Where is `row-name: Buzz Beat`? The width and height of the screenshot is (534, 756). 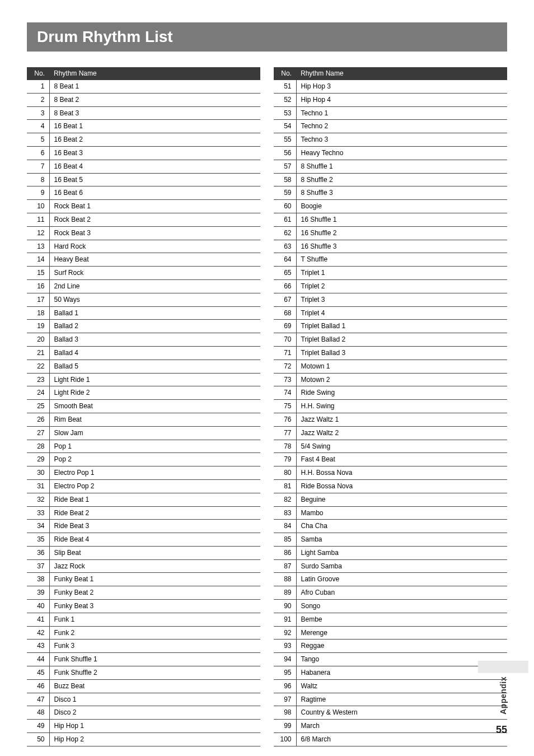 row-name: Buzz Beat is located at coordinates (154, 686).